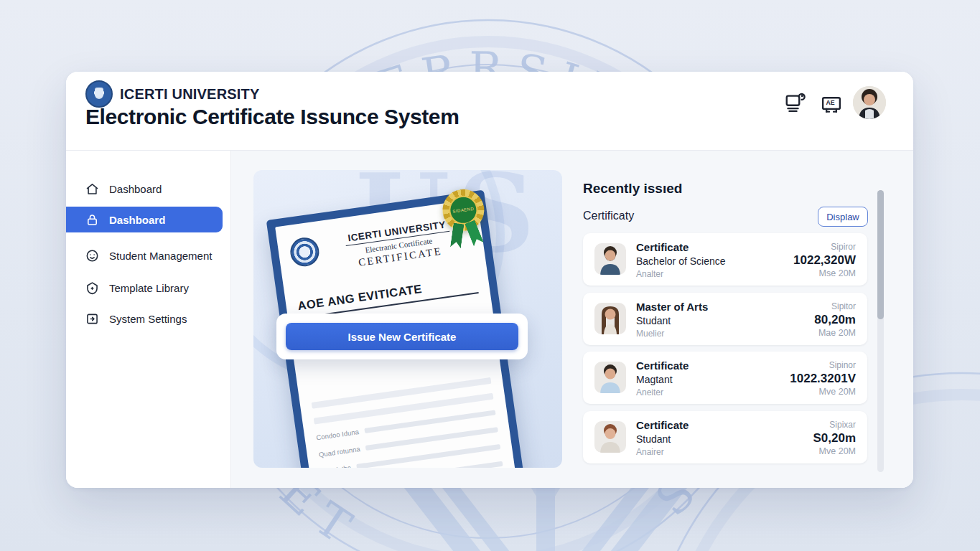  I want to click on home-icon, so click(92, 189).